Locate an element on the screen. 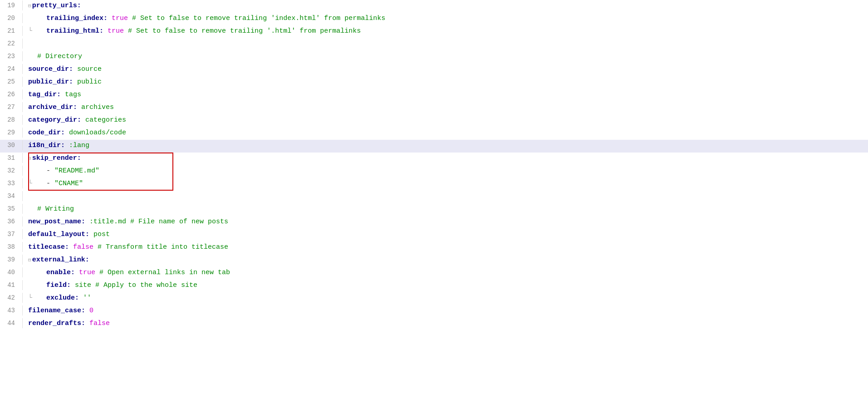 The width and height of the screenshot is (868, 404). line-number: 21 is located at coordinates (11, 31).